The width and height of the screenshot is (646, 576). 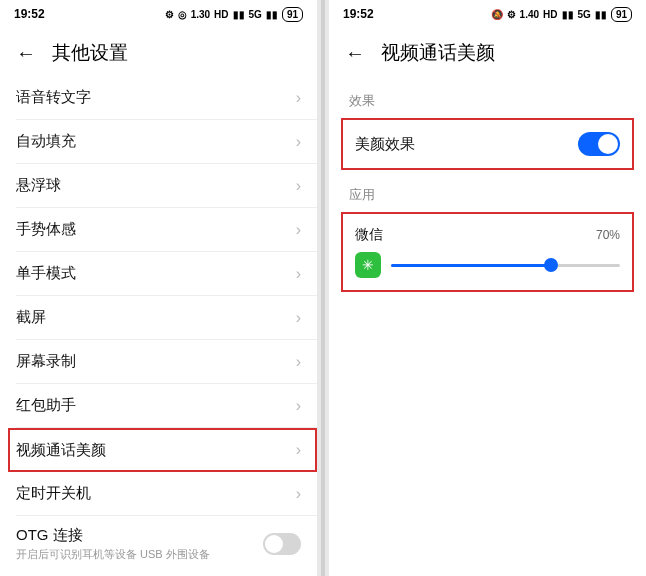 I want to click on mute-icon: 🔕, so click(x=497, y=14).